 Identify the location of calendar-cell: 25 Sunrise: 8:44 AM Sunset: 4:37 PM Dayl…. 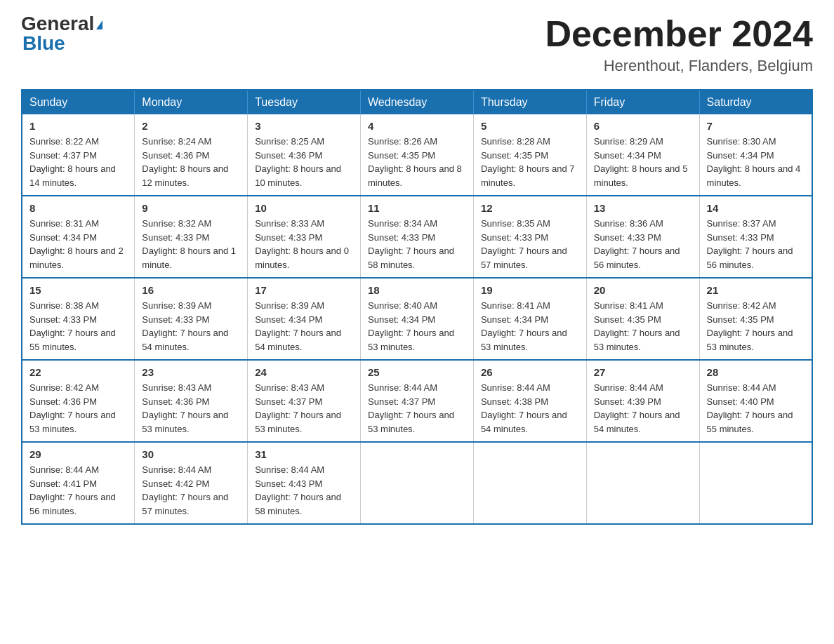
(417, 401).